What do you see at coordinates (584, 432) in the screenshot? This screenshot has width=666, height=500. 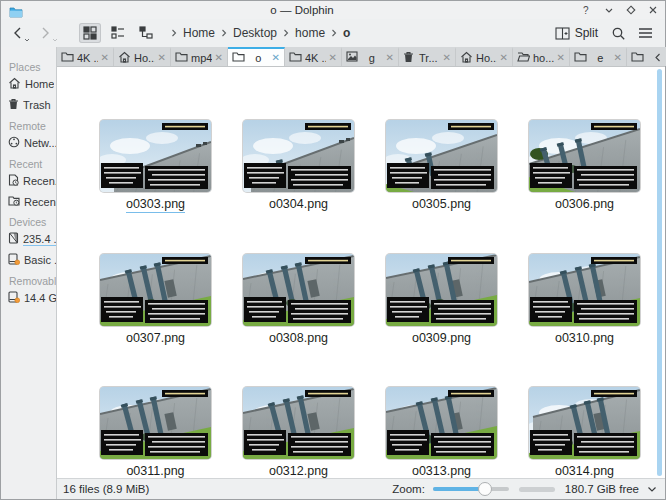 I see `file-item-o0314: o0314.png` at bounding box center [584, 432].